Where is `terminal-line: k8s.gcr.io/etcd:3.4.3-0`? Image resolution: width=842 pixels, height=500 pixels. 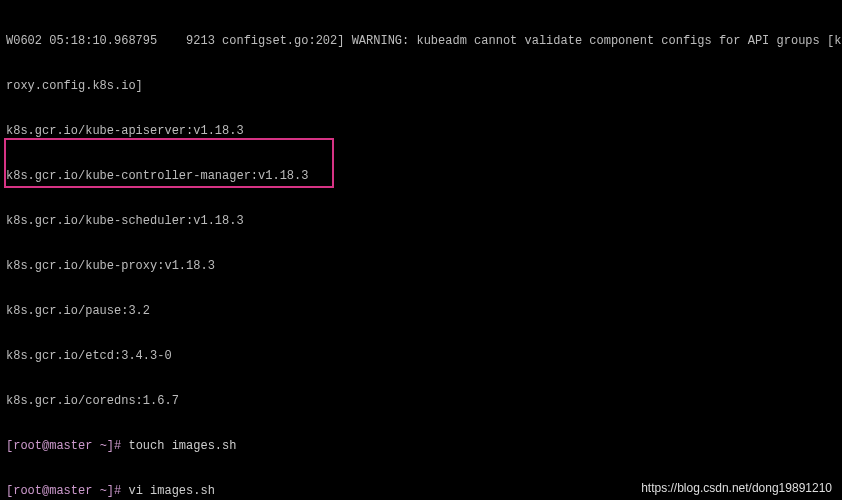 terminal-line: k8s.gcr.io/etcd:3.4.3-0 is located at coordinates (421, 356).